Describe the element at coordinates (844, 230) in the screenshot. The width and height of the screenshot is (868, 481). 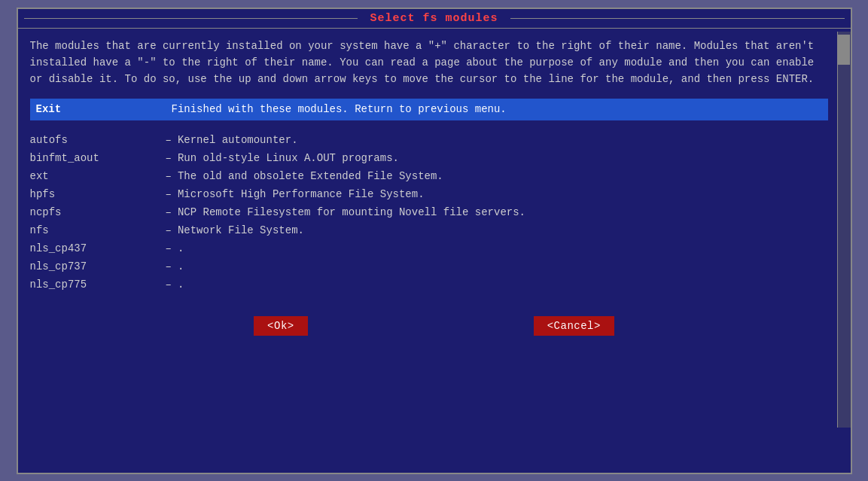
I see `scrollbar` at that location.